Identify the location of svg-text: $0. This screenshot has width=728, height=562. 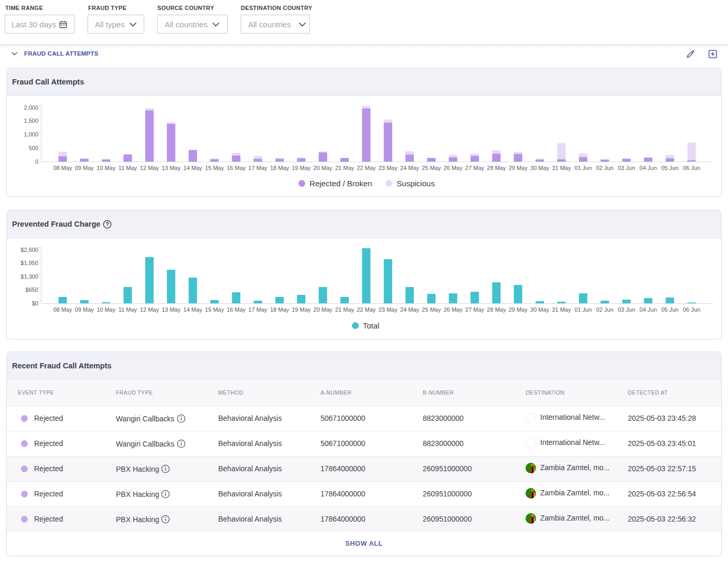
(35, 303).